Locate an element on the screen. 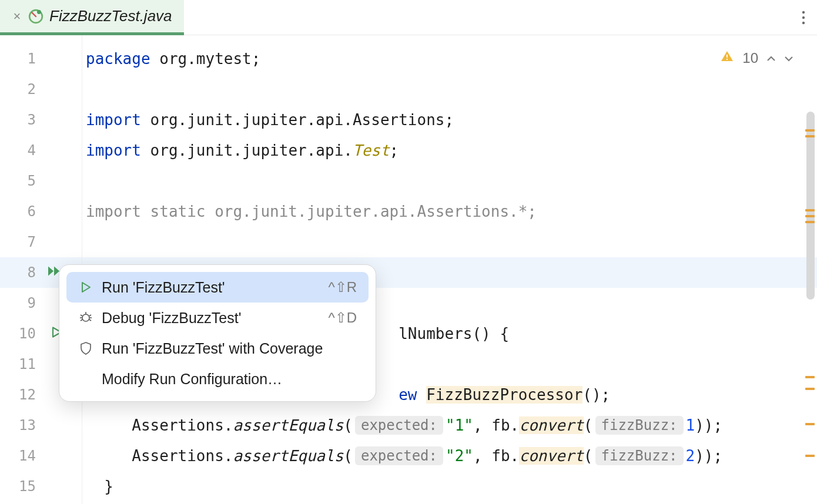 The height and width of the screenshot is (504, 817). gutter-line: 14 is located at coordinates (41, 456).